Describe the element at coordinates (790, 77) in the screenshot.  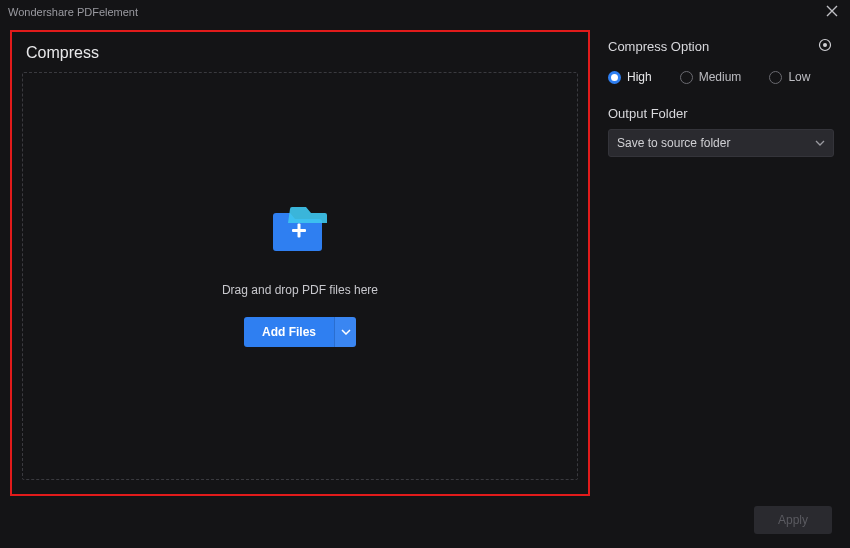
I see `radio-low: Low` at that location.